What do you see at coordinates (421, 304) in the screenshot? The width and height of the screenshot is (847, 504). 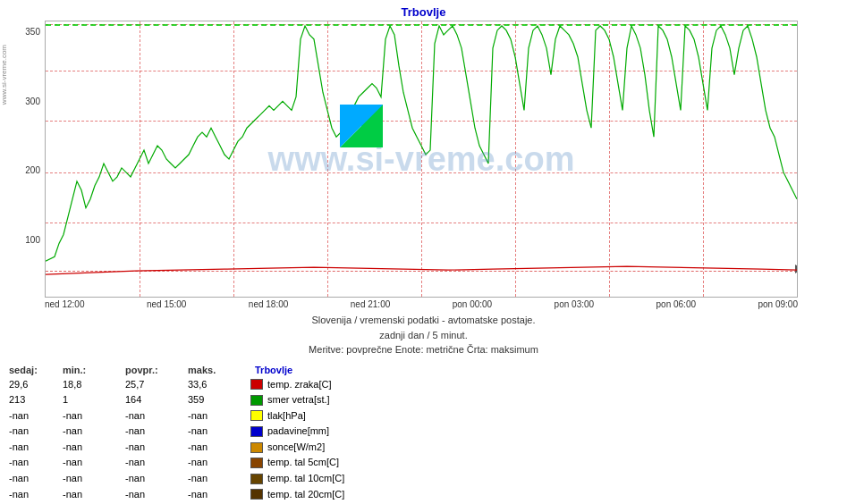 I see `x-axis-labels: ned 12:00 ned 15:00 ned 18:00 ned 21:00 …` at bounding box center [421, 304].